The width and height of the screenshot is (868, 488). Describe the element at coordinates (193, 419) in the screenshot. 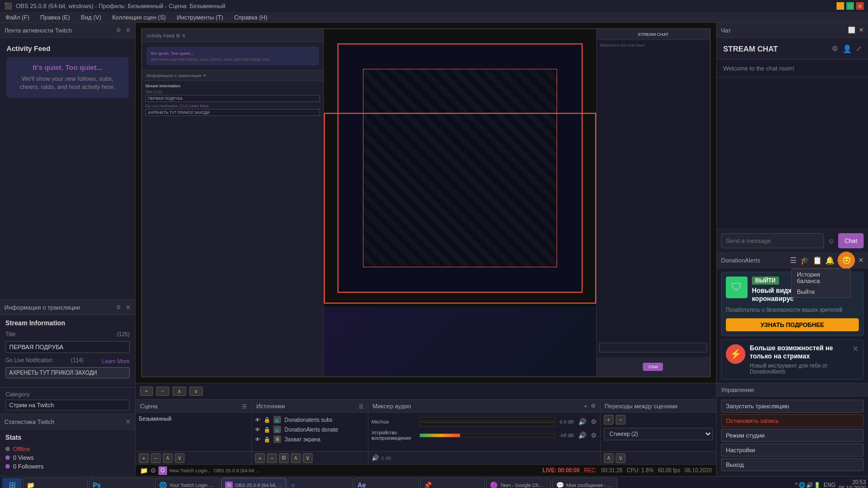

I see `scene-item: Безымянный` at that location.